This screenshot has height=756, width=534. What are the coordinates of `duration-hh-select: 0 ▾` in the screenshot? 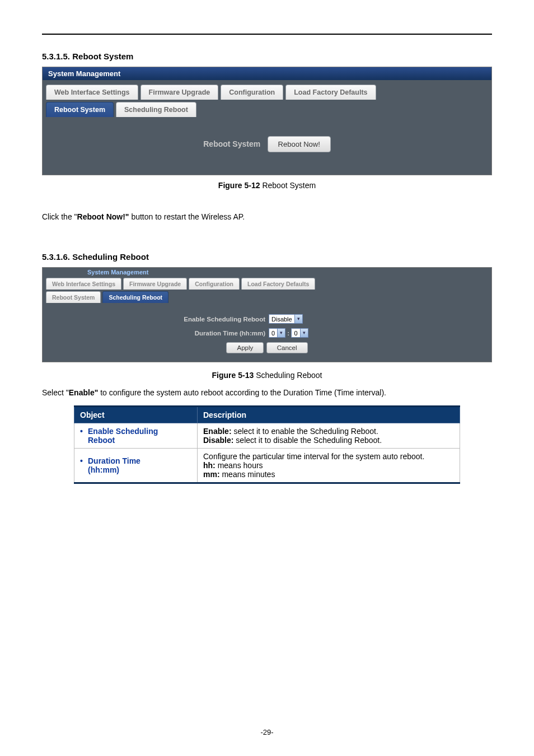 It's located at (277, 333).